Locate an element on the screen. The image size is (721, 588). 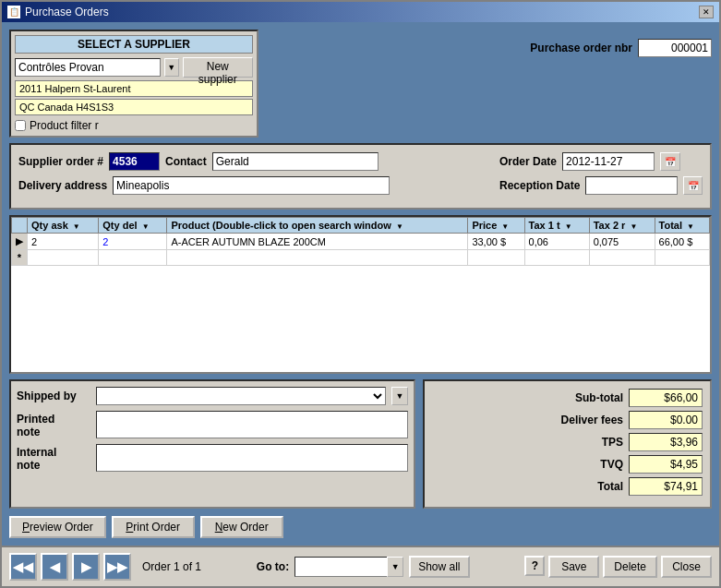
supplier-city-line: QC Canada H4S1S3 is located at coordinates (134, 107).